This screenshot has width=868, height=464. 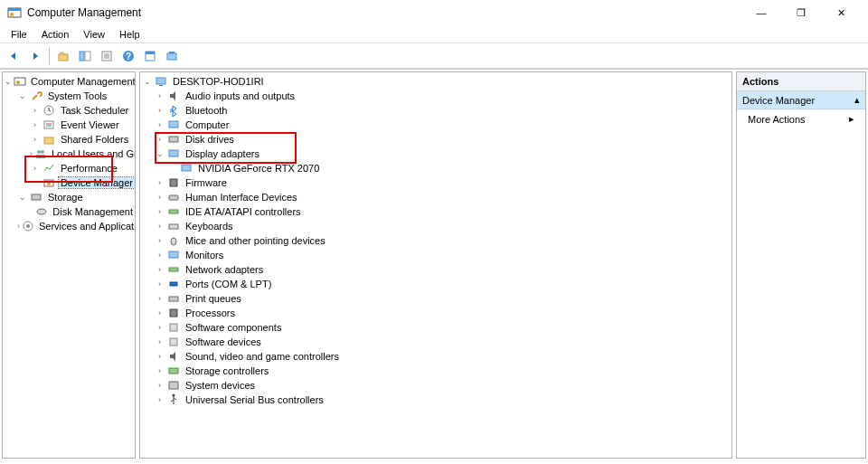 What do you see at coordinates (434, 34) in the screenshot?
I see `menubar: File Action View Help` at bounding box center [434, 34].